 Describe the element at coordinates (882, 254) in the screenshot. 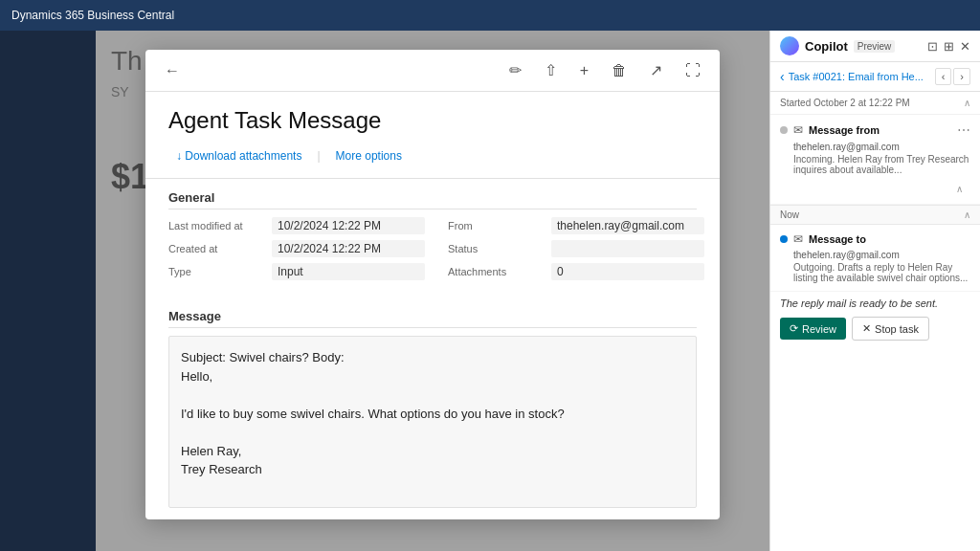

I see `copilot-msg2-subtitle: thehelen.ray@gmail.com` at that location.